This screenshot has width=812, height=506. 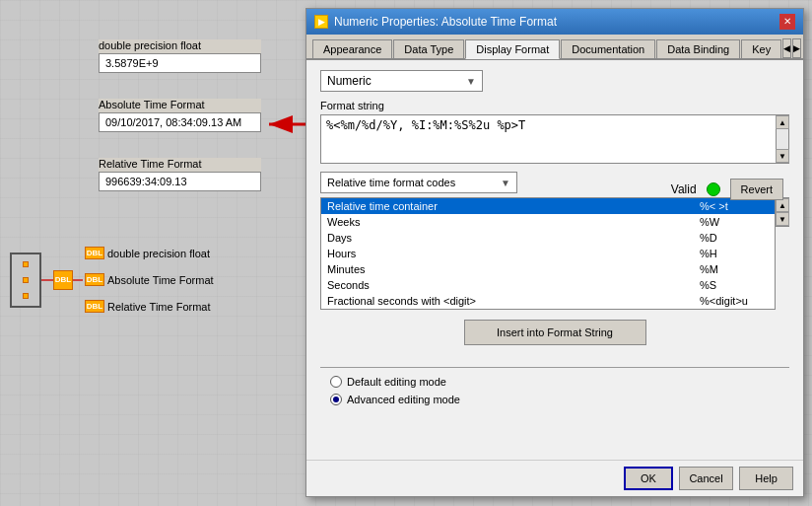 I want to click on radio-default-label: Default editing mode, so click(x=396, y=382).